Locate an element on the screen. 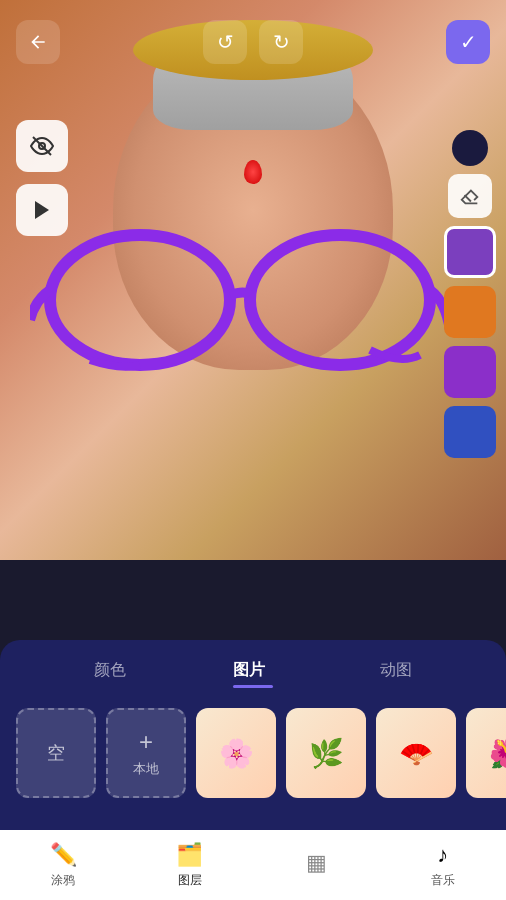 This screenshot has width=506, height=900. tab-underline is located at coordinates (253, 686).